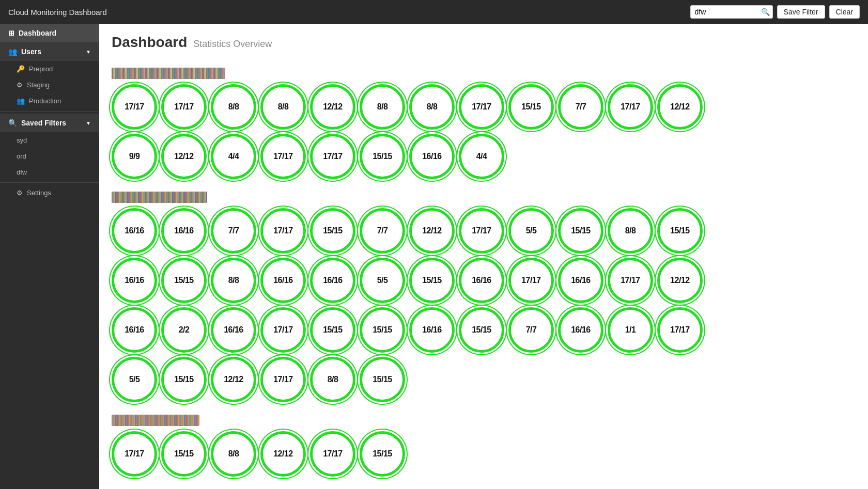 This screenshot has width=868, height=489. What do you see at coordinates (184, 330) in the screenshot?
I see `circle-item: 2/2` at bounding box center [184, 330].